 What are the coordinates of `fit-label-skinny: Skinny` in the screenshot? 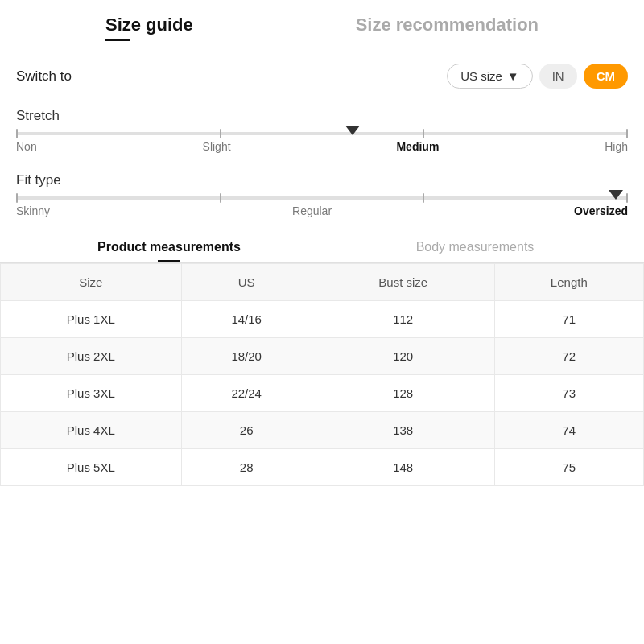 It's located at (33, 211).